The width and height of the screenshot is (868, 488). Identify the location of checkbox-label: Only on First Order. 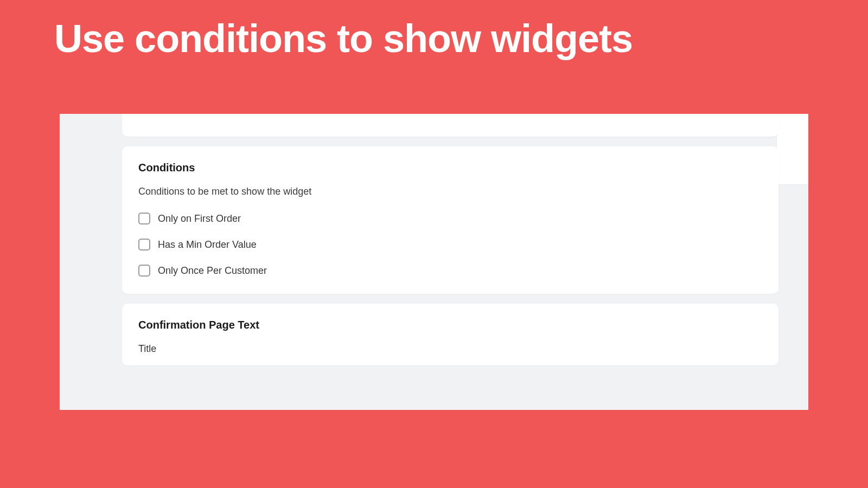
(200, 219).